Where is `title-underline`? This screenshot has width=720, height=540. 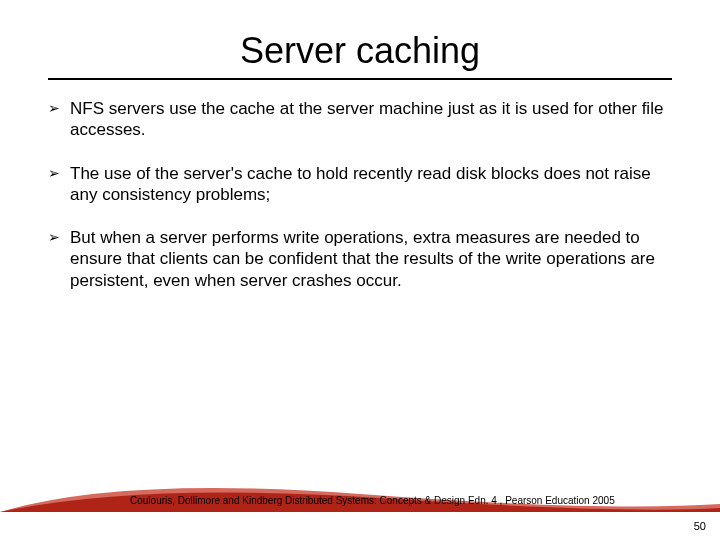
title-underline is located at coordinates (360, 79).